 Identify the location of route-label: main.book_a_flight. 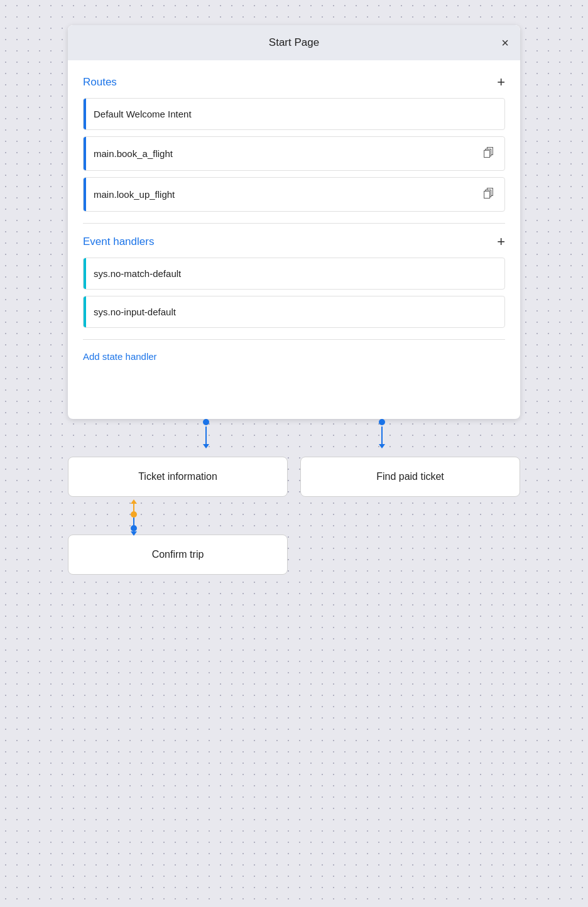
(128, 153).